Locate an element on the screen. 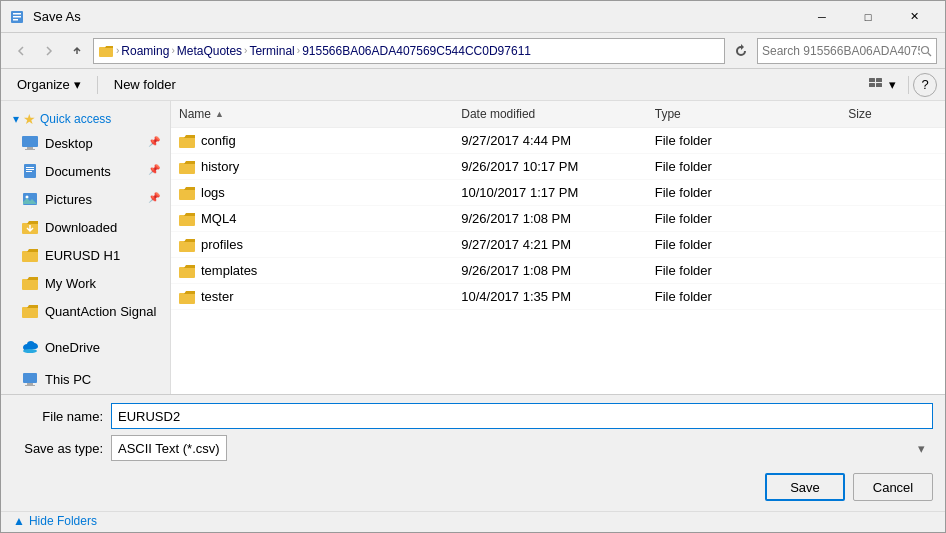 The image size is (946, 533). dialog-title: Save As is located at coordinates (416, 16).